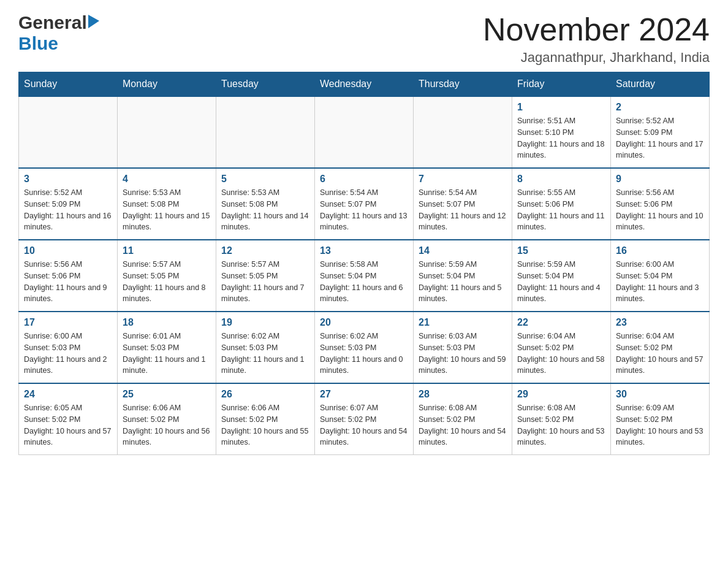  What do you see at coordinates (266, 419) in the screenshot?
I see `table-row: 26Sunrise: 6:06 AMSunset: 5:02 PMDayligh…` at bounding box center [266, 419].